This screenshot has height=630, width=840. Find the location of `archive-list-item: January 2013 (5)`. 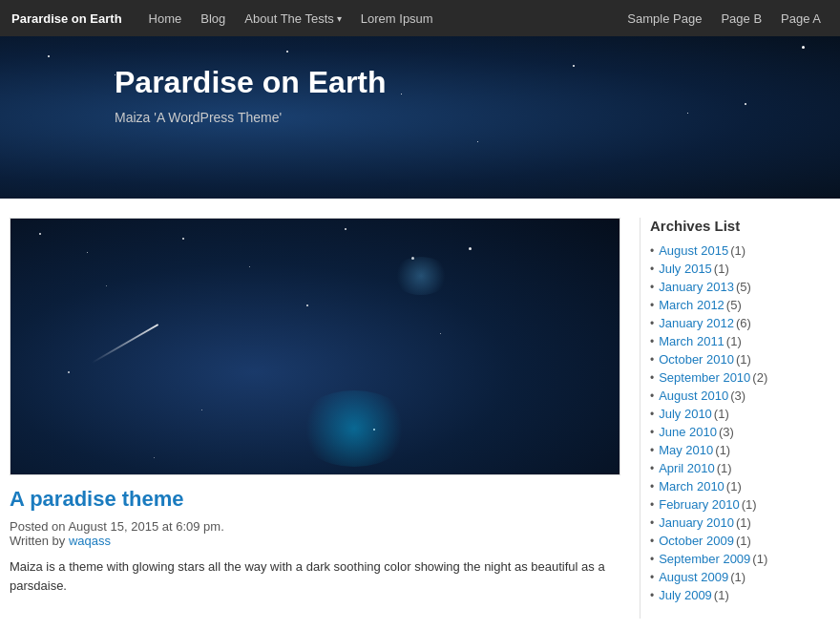

archive-list-item: January 2013 (5) is located at coordinates (741, 286).